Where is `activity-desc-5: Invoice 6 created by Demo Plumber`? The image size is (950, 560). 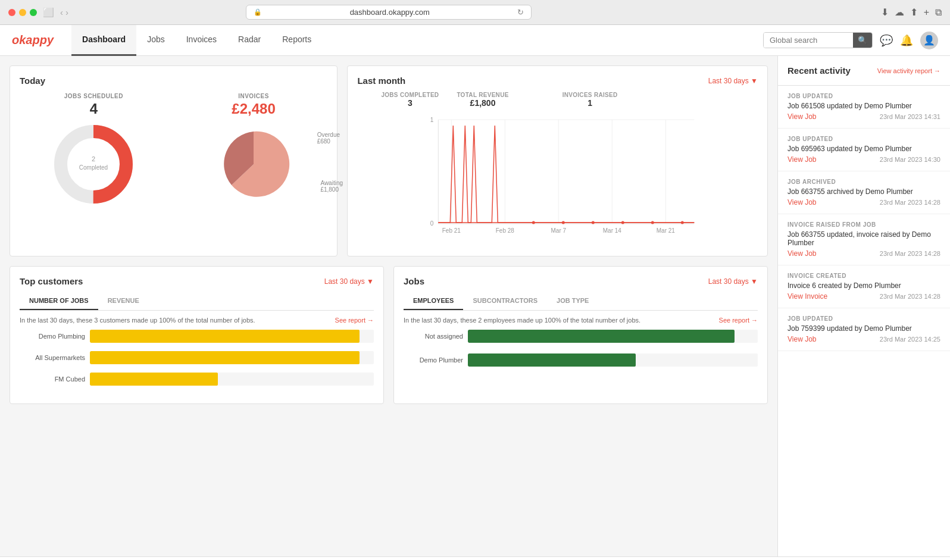 activity-desc-5: Invoice 6 created by Demo Plumber is located at coordinates (864, 286).